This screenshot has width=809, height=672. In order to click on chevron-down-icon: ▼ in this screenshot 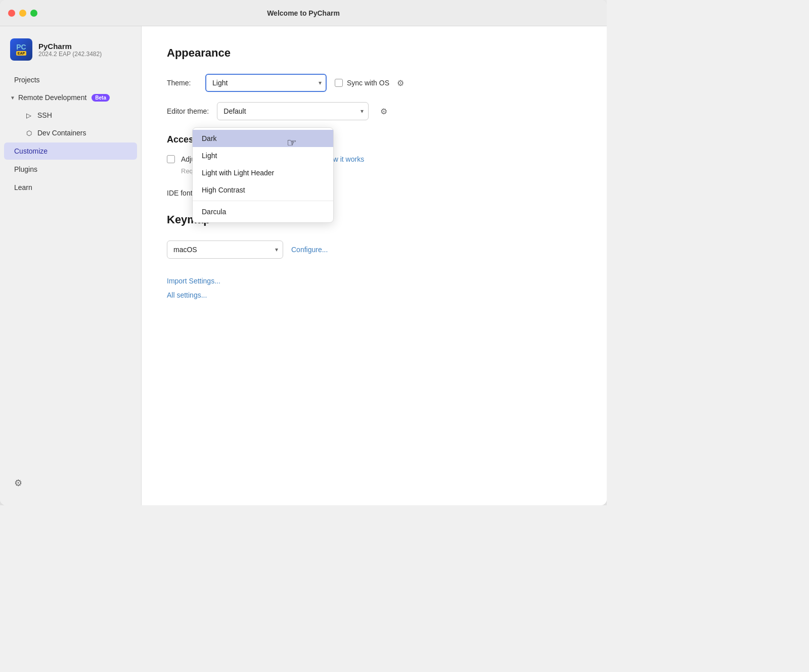, I will do `click(13, 98)`.